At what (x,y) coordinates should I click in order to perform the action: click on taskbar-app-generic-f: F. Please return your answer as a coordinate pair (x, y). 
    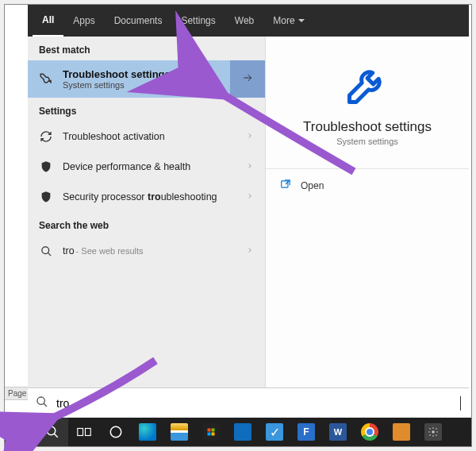
    Looking at the image, I should click on (306, 432).